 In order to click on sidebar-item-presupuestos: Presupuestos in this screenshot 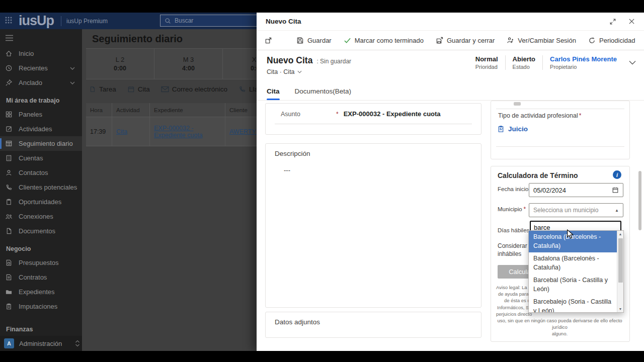, I will do `click(41, 262)`.